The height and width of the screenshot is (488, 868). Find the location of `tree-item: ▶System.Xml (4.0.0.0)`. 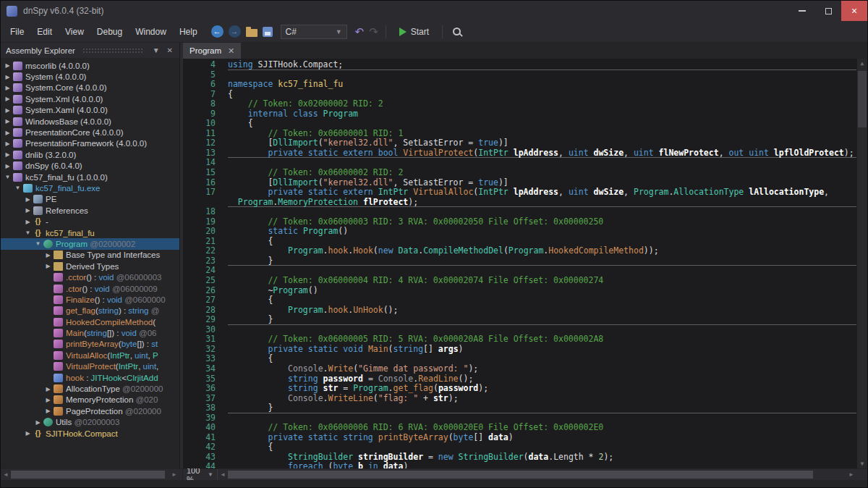

tree-item: ▶System.Xml (4.0.0.0) is located at coordinates (90, 98).